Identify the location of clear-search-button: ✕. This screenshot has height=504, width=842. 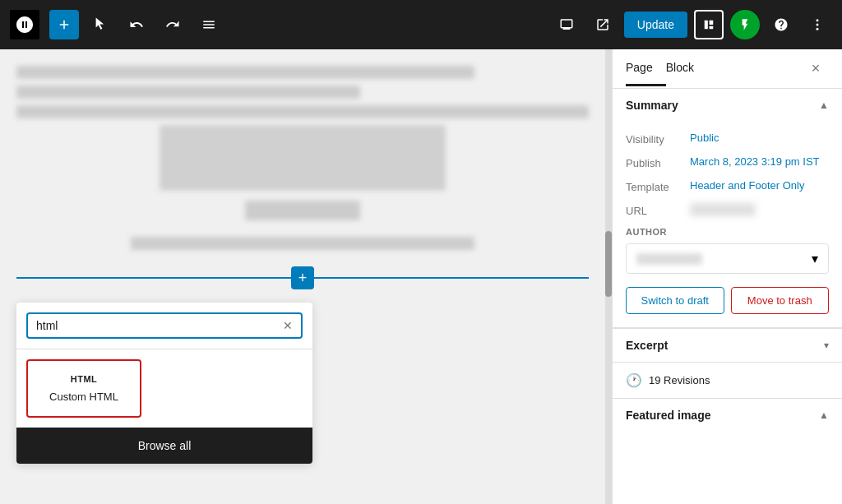
(288, 326).